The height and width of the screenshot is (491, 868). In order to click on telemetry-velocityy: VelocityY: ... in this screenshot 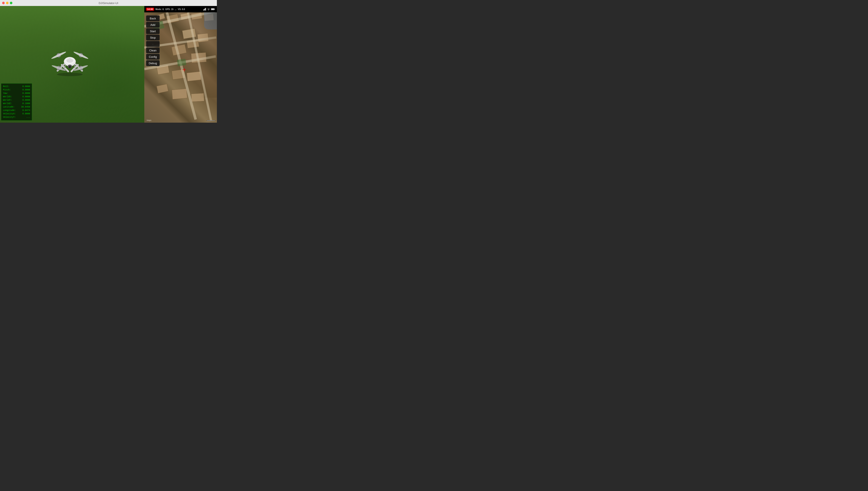, I will do `click(17, 117)`.